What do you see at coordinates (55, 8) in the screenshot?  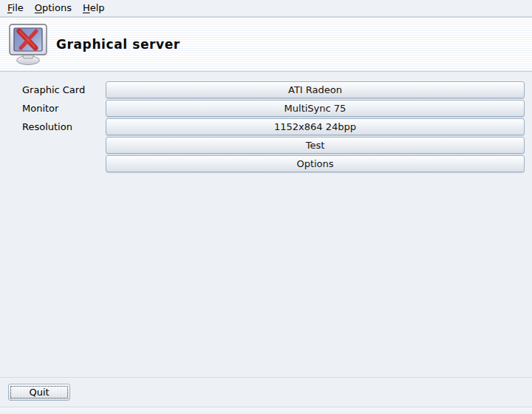 I see `menu-options: Options` at bounding box center [55, 8].